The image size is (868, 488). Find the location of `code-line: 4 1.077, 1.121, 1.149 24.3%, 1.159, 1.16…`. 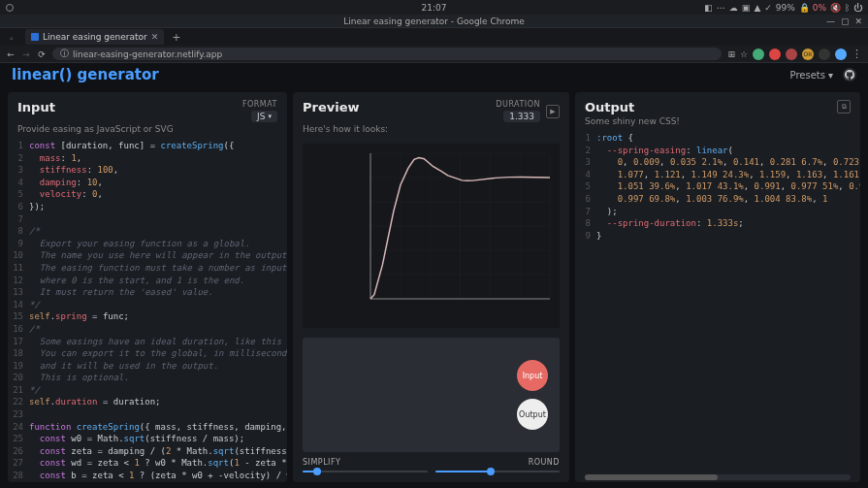

code-line: 4 1.077, 1.121, 1.149 24.3%, 1.159, 1.16… is located at coordinates (718, 175).